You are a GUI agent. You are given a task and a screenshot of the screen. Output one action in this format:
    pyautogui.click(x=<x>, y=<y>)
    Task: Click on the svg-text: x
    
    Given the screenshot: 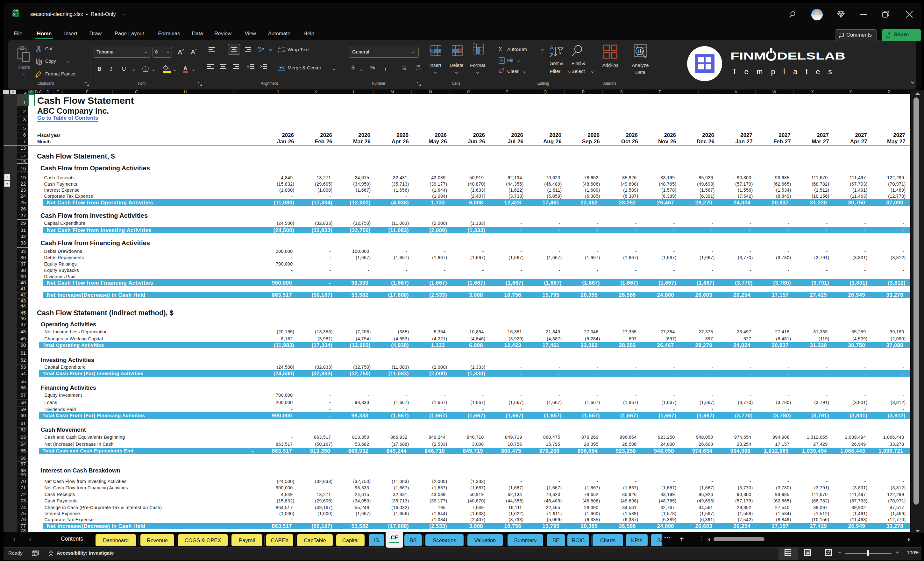 What is the action you would take?
    pyautogui.click(x=15, y=14)
    